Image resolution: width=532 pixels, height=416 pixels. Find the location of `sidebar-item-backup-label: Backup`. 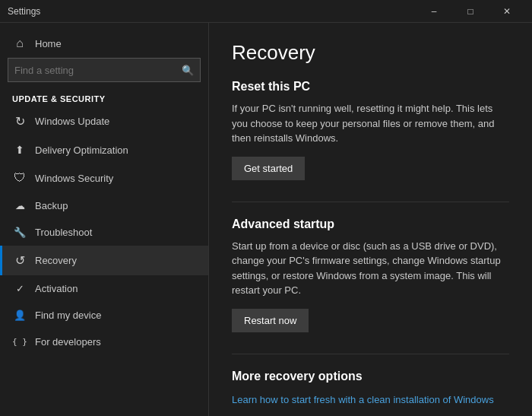

sidebar-item-backup-label: Backup is located at coordinates (52, 205).